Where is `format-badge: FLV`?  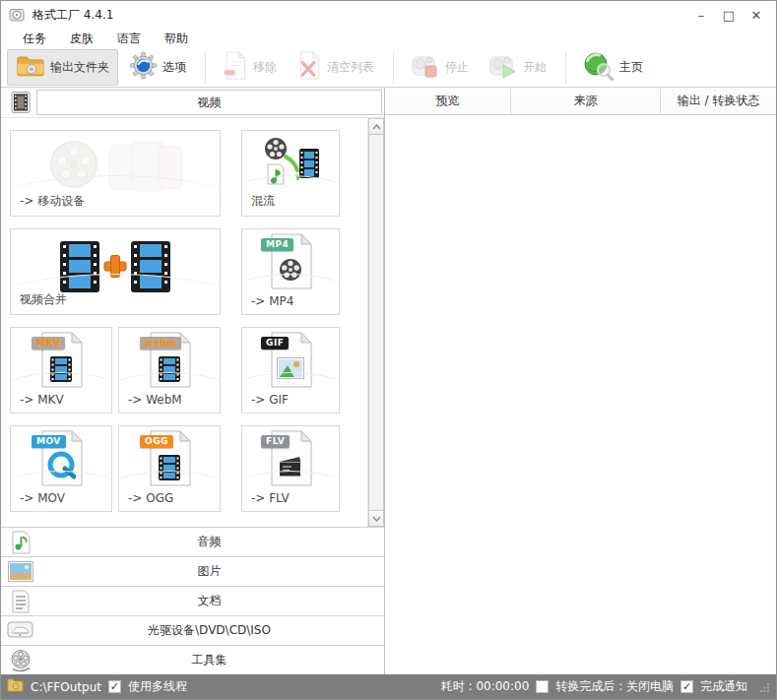
format-badge: FLV is located at coordinates (276, 441).